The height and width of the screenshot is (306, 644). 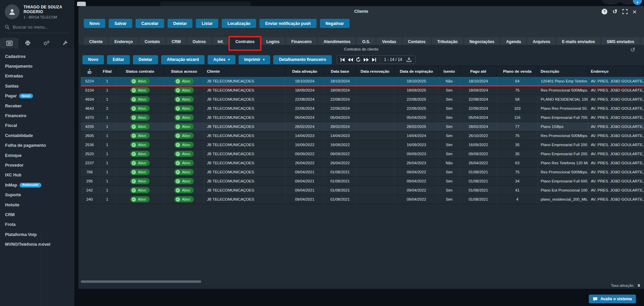 I want to click on column-header-cliente: Cliente, so click(x=245, y=71).